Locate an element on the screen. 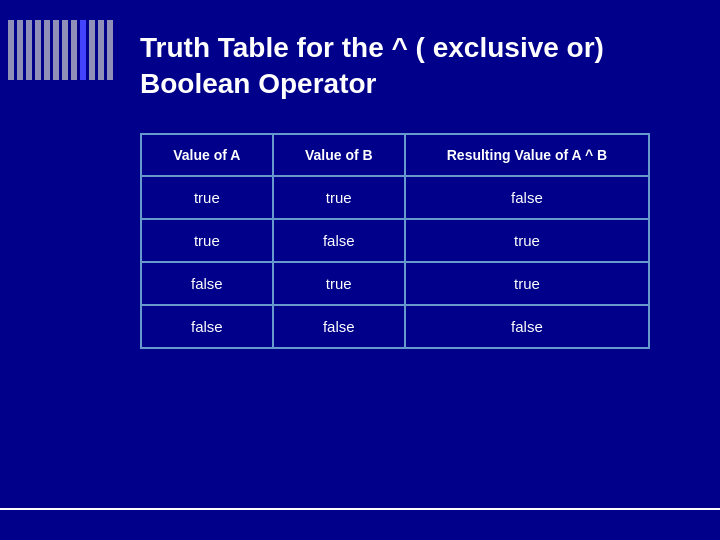  table-cell-r2-c2: true is located at coordinates (527, 284).